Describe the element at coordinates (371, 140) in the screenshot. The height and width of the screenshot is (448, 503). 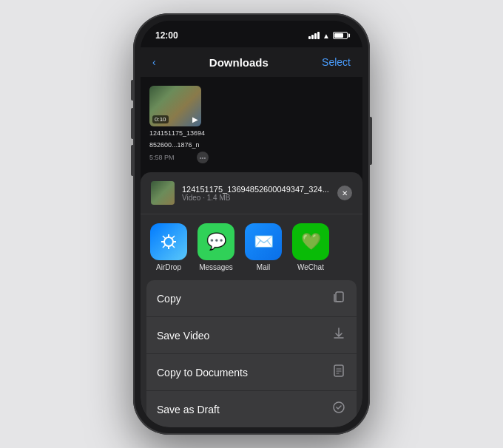
I see `power-button` at that location.